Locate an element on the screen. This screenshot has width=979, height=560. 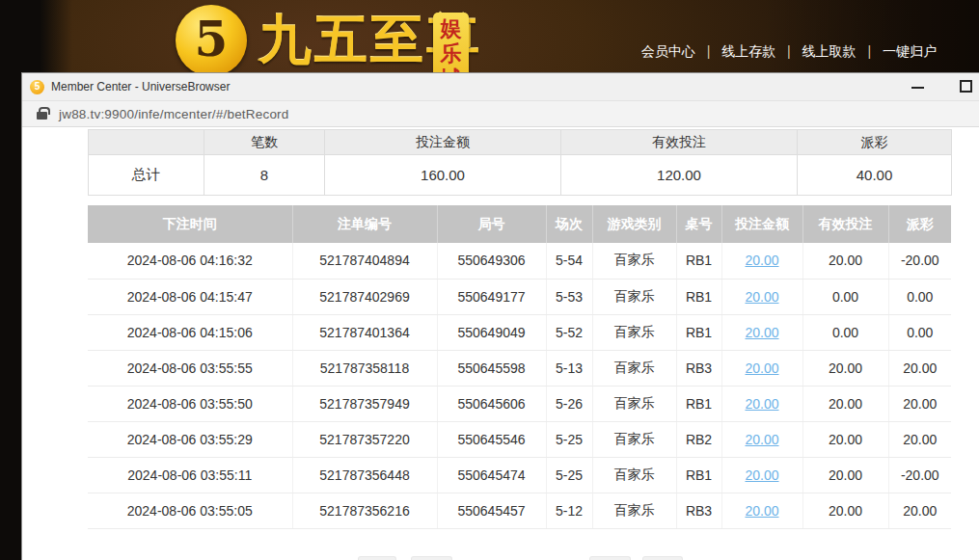
bet-time-cell: 2024-08-06 04:15:47 is located at coordinates (190, 297).